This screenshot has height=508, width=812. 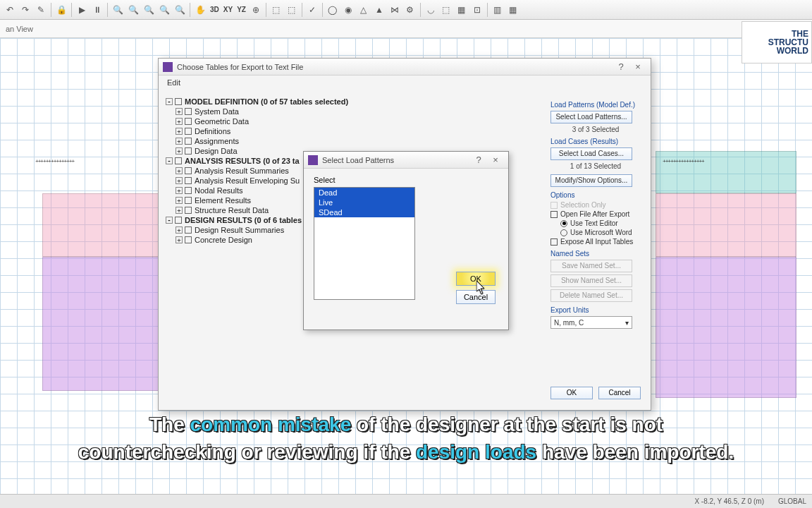 I want to click on opt-selonly: Selection Only, so click(x=583, y=205).